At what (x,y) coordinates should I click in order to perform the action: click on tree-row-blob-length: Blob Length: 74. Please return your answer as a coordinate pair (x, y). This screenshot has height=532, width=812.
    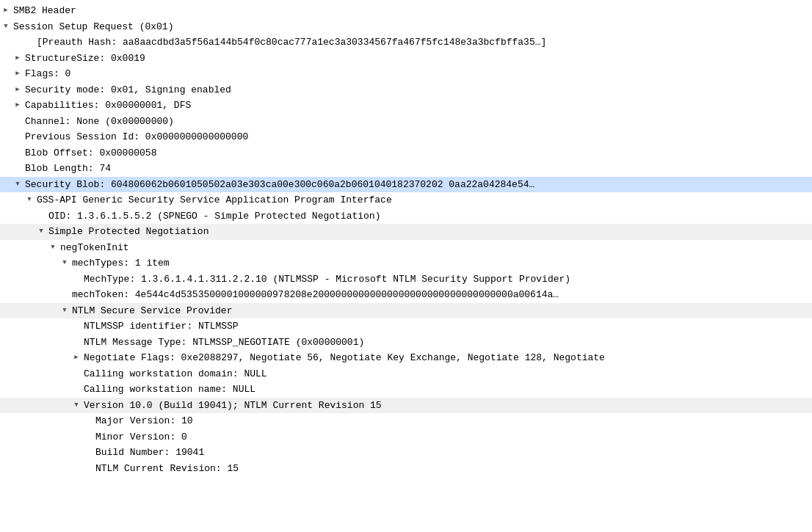
    Looking at the image, I should click on (406, 169).